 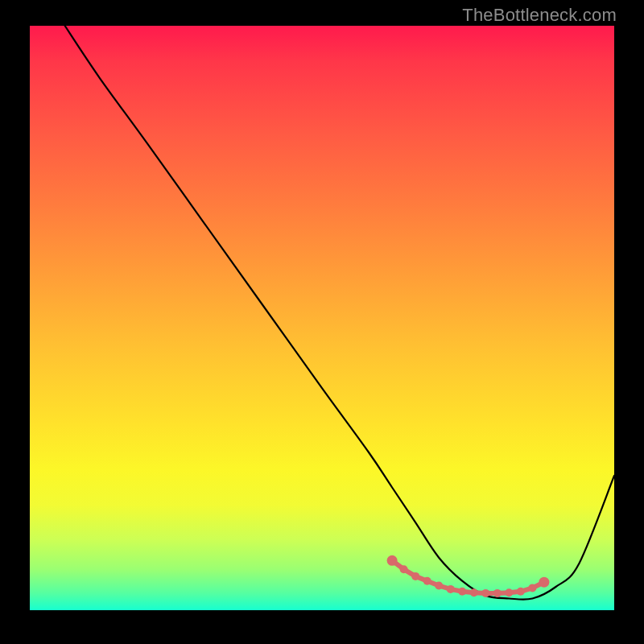 I want to click on watermark-text: TheBottleneck.com, so click(x=539, y=15).